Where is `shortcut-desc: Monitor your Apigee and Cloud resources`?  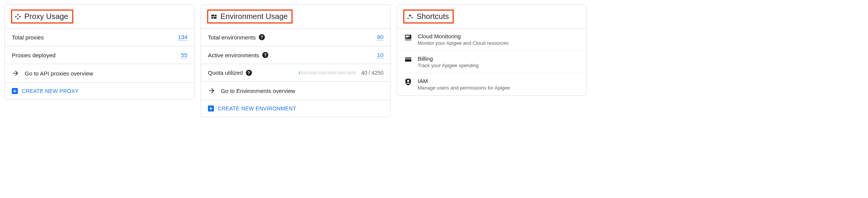
shortcut-desc: Monitor your Apigee and Cloud resources is located at coordinates (463, 43).